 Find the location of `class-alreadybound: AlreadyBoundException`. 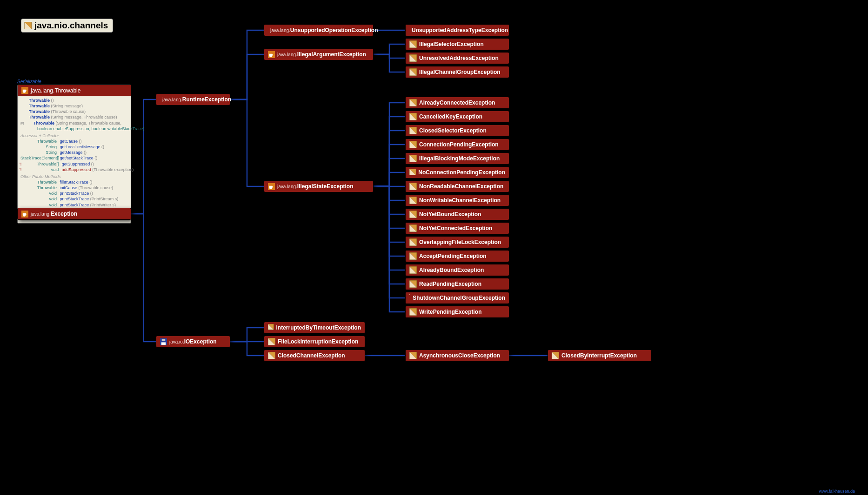

class-alreadybound: AlreadyBoundException is located at coordinates (457, 270).